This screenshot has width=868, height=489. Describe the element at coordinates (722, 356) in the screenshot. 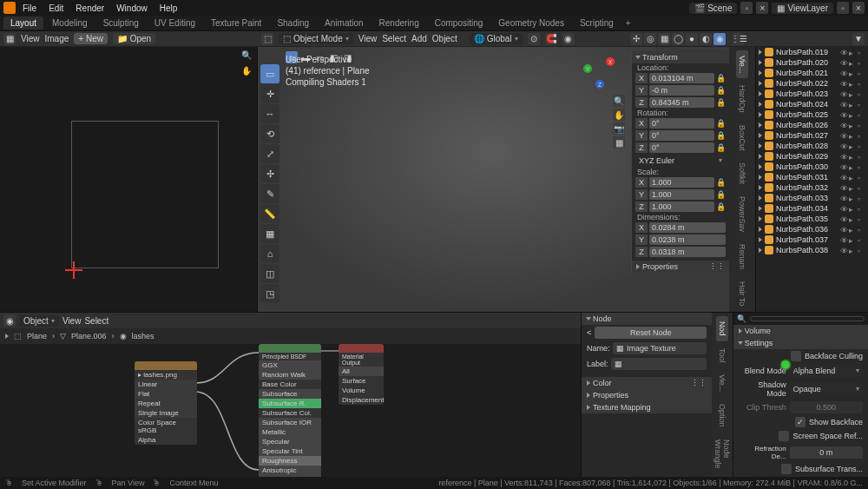

I see `nvtab-tool: Tool` at that location.